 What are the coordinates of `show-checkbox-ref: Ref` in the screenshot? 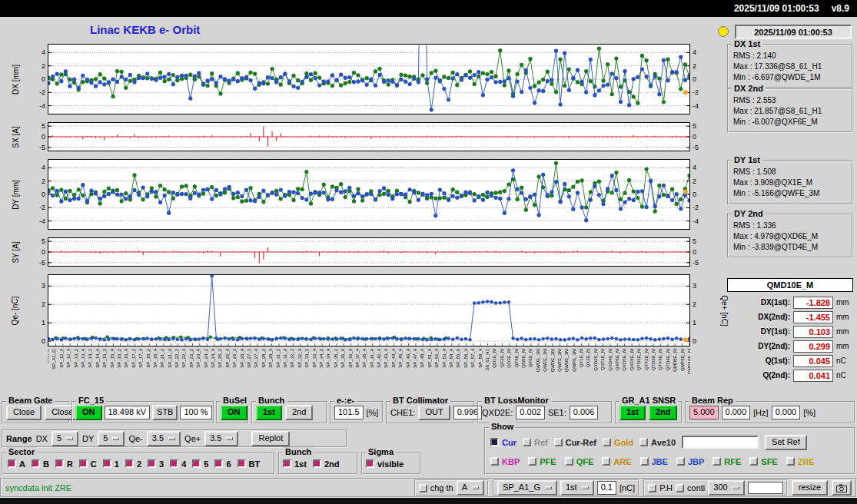 It's located at (535, 443).